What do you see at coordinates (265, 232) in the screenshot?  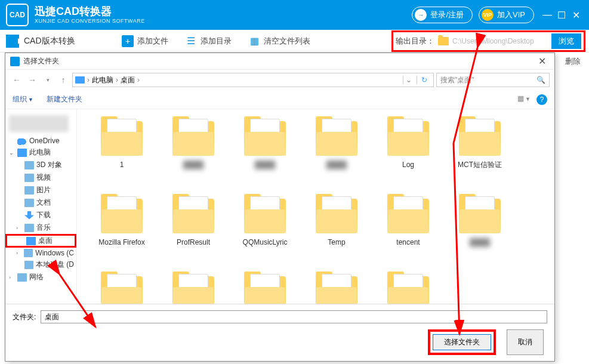 I see `folder-item: QQMusicLyric` at bounding box center [265, 232].